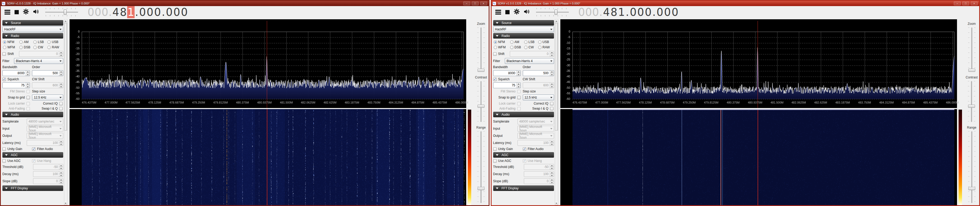 This screenshot has height=206, width=980. What do you see at coordinates (481, 47) in the screenshot?
I see `zoom-slider: Zoom` at bounding box center [481, 47].